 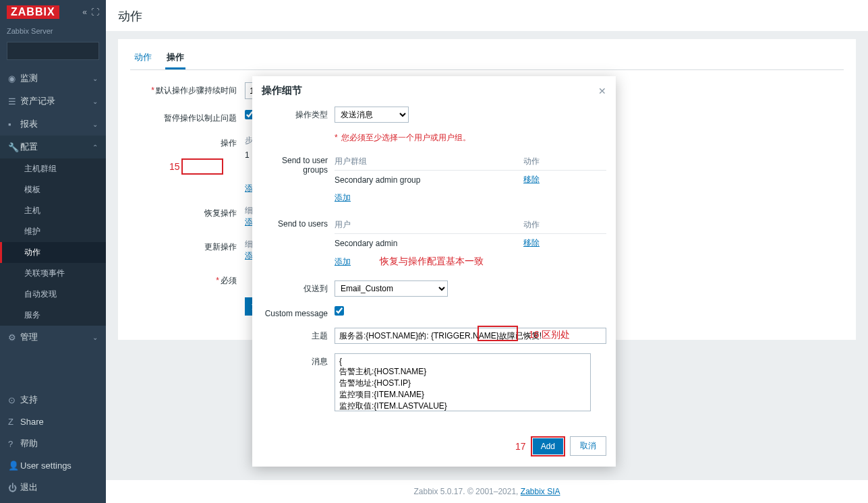 What do you see at coordinates (471, 336) in the screenshot?
I see `input-subject` at bounding box center [471, 336].